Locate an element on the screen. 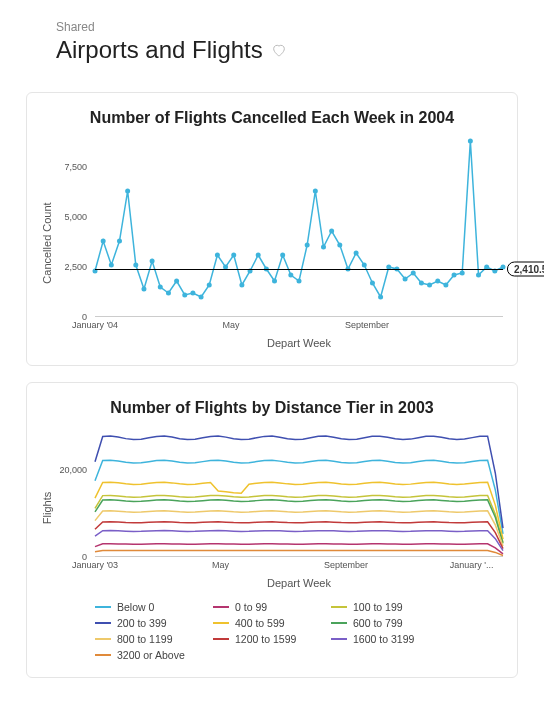 This screenshot has height=727, width=544. chart1-ytick: 2,500 is located at coordinates (76, 267).